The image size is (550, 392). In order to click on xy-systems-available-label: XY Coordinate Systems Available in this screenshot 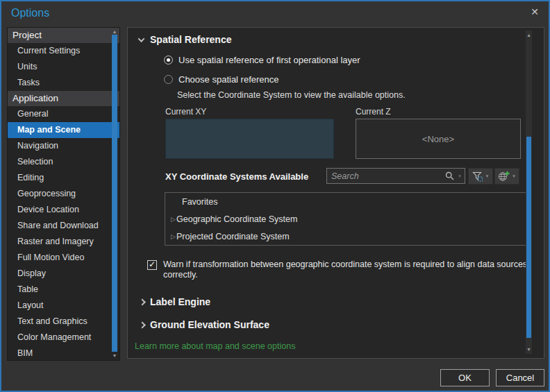, I will do `click(237, 176)`.